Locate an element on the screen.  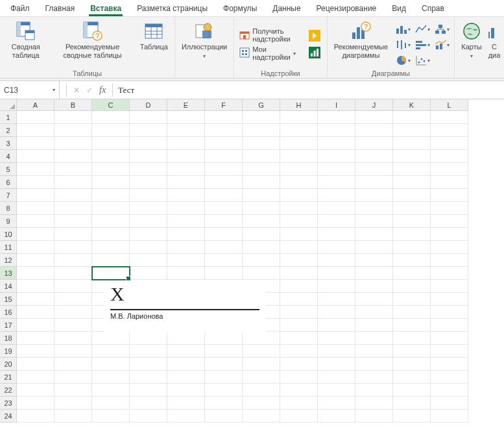
enter-icon: ✓ is located at coordinates (90, 90).